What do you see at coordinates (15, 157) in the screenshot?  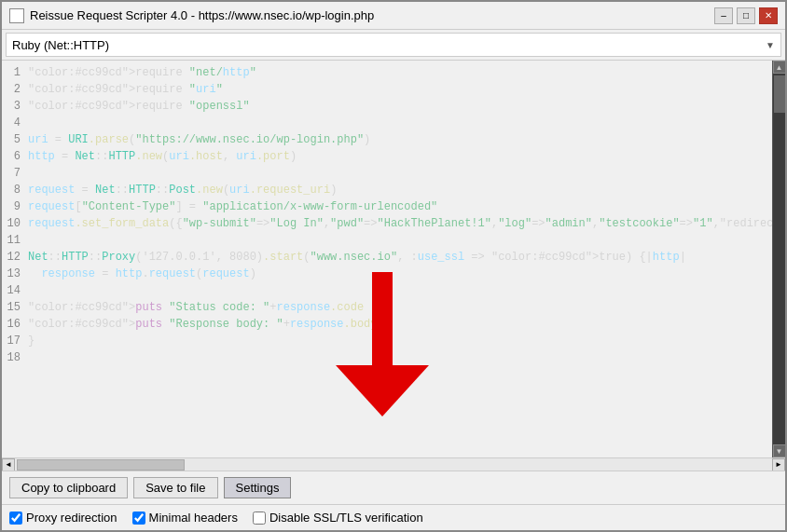 I see `line-number: 6` at bounding box center [15, 157].